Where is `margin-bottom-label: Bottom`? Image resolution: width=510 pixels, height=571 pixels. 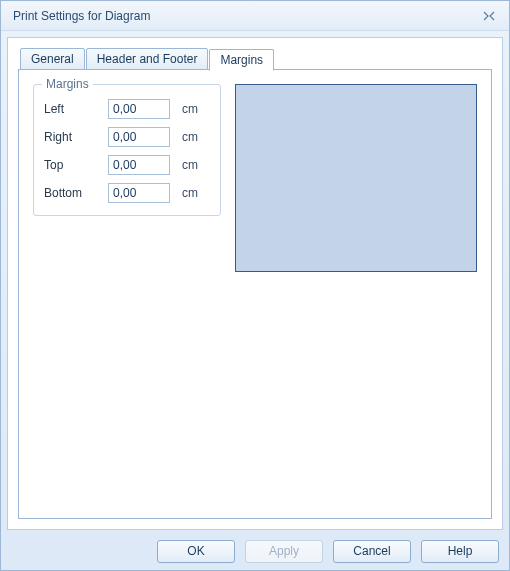 margin-bottom-label: Bottom is located at coordinates (73, 193).